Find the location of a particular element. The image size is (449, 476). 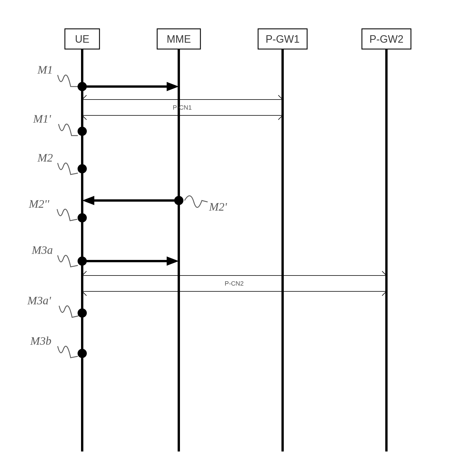

event-m3b is located at coordinates (82, 353).